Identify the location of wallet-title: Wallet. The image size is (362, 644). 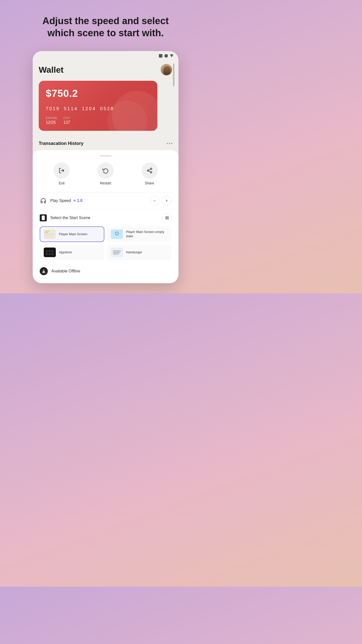
(51, 70).